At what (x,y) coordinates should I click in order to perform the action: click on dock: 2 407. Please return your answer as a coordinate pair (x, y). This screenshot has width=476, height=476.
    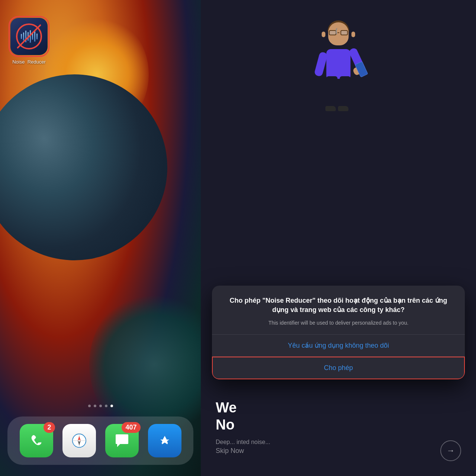
    Looking at the image, I should click on (100, 441).